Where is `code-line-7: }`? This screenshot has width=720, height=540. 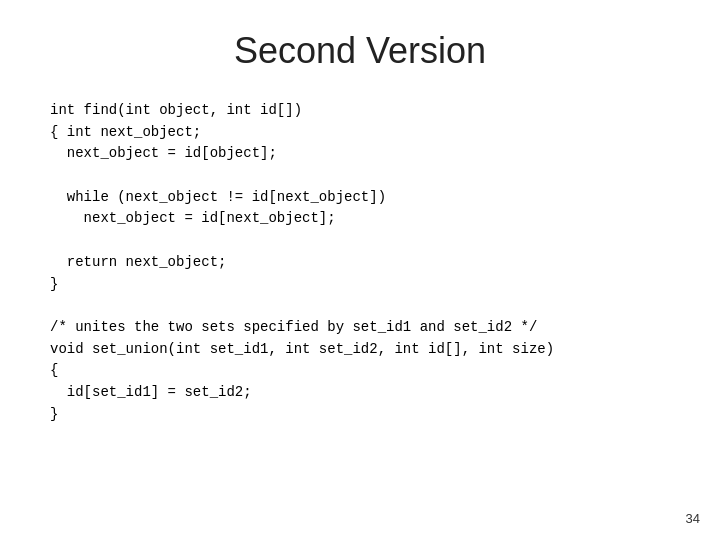
code-line-7: } is located at coordinates (365, 285).